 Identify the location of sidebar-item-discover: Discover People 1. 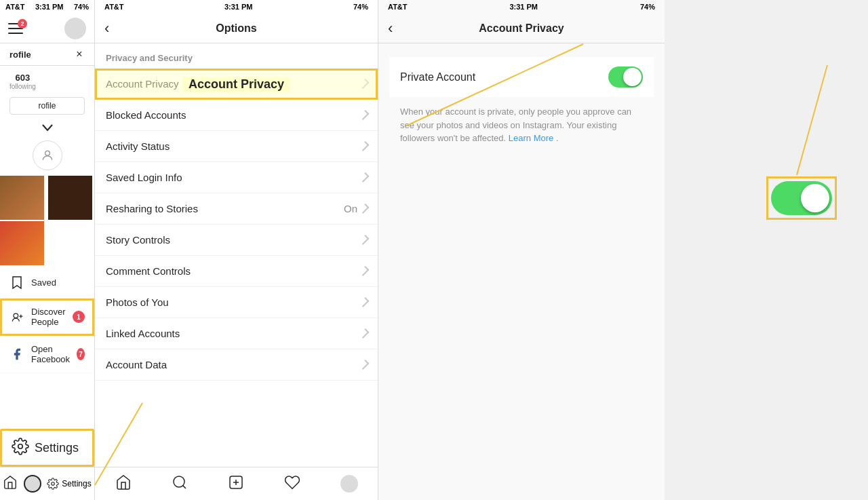
(47, 318).